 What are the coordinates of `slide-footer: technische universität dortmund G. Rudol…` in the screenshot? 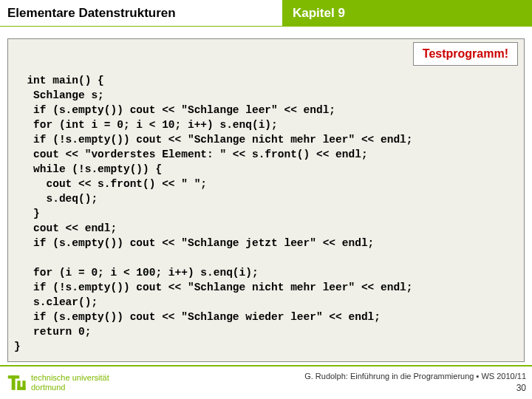 It's located at (266, 382).